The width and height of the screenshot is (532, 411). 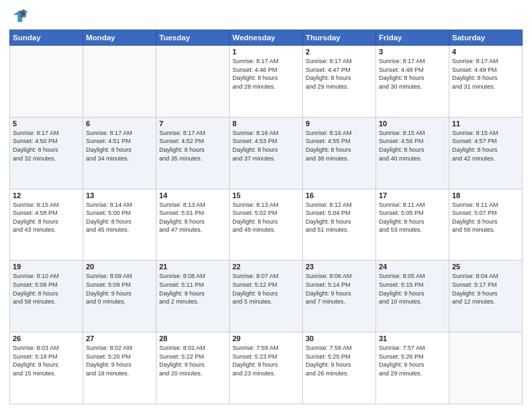 I want to click on calendar-cell: 4Sunrise: 8:17 AM Sunset: 4:49 PM Daylig…, so click(x=486, y=82).